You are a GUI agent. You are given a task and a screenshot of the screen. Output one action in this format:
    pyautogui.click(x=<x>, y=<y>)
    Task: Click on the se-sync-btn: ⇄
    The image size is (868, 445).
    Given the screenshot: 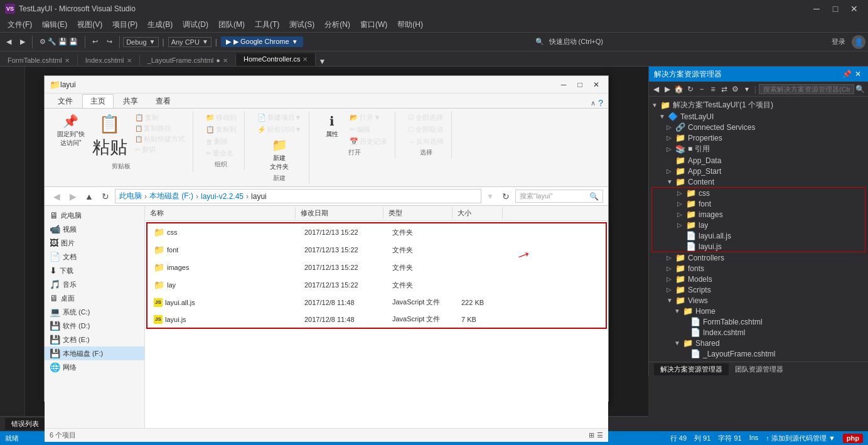 What is the action you would take?
    pyautogui.click(x=724, y=89)
    